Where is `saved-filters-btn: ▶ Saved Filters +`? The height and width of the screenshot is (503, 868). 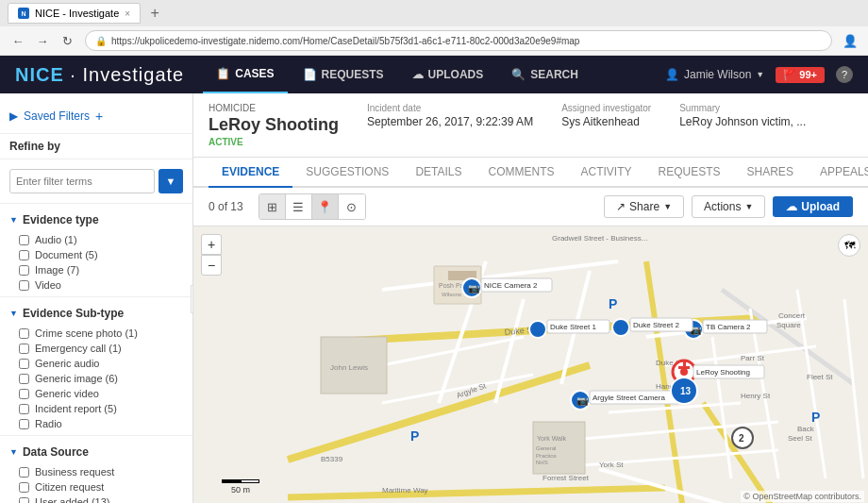 saved-filters-btn: ▶ Saved Filters + is located at coordinates (96, 116).